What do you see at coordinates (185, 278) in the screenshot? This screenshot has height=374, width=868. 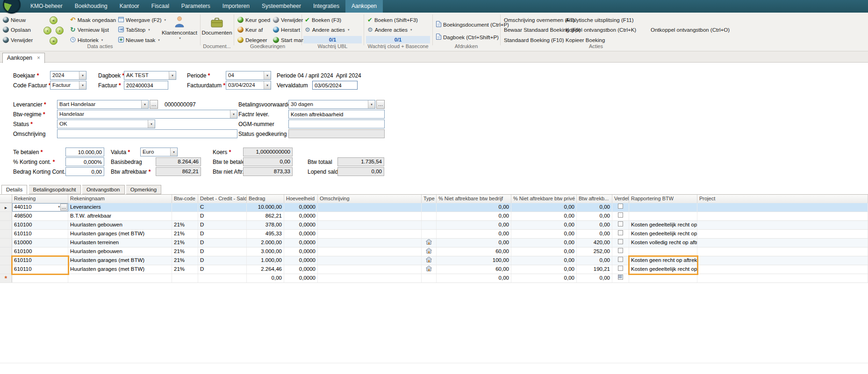 I see `cell-btwcode` at bounding box center [185, 278].